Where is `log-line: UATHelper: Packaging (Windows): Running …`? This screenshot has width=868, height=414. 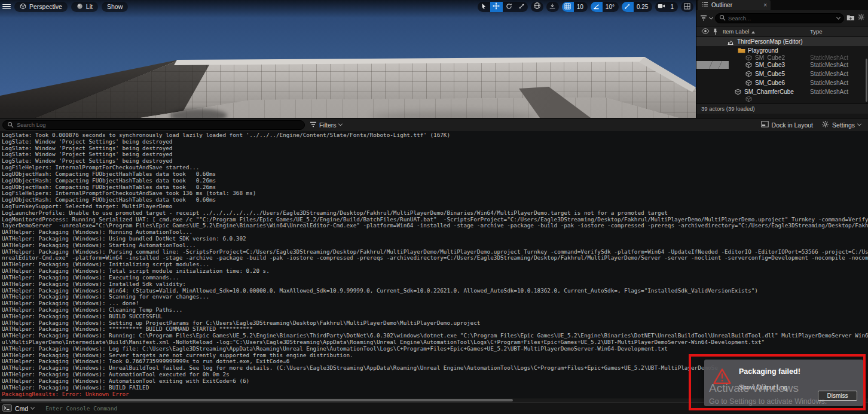
log-line: UATHelper: Packaging (Windows): Running … is located at coordinates (435, 232).